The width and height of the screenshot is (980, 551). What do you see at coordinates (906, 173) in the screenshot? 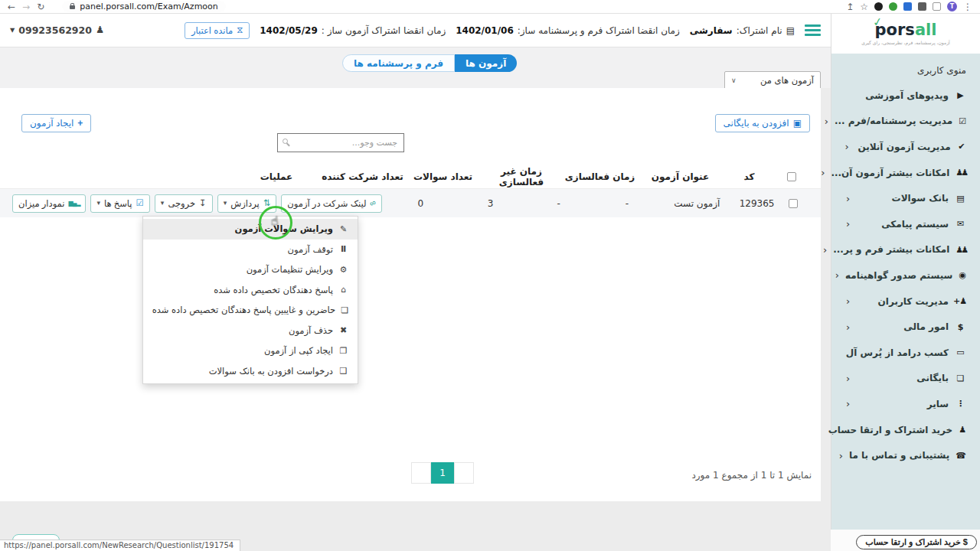
I see `sidebar-item-more-exam-features: امکانات بیشتر آزمون آن...` at bounding box center [906, 173].